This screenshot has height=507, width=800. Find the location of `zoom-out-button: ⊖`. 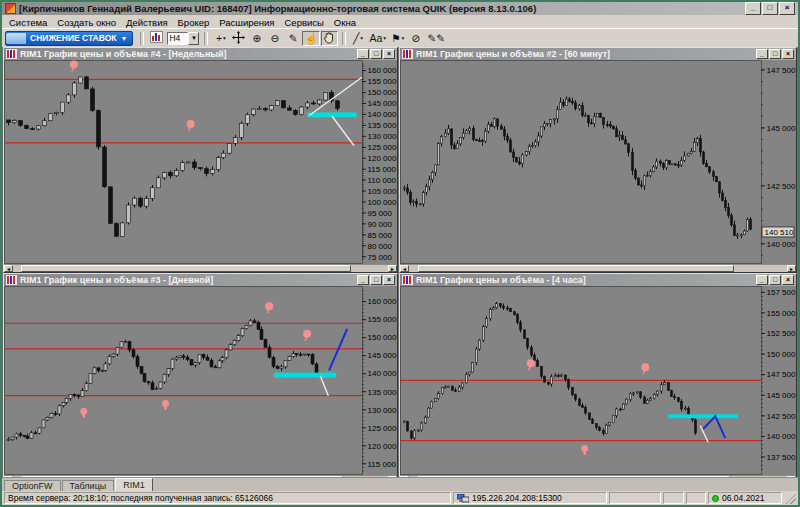

zoom-out-button: ⊖ is located at coordinates (274, 38).